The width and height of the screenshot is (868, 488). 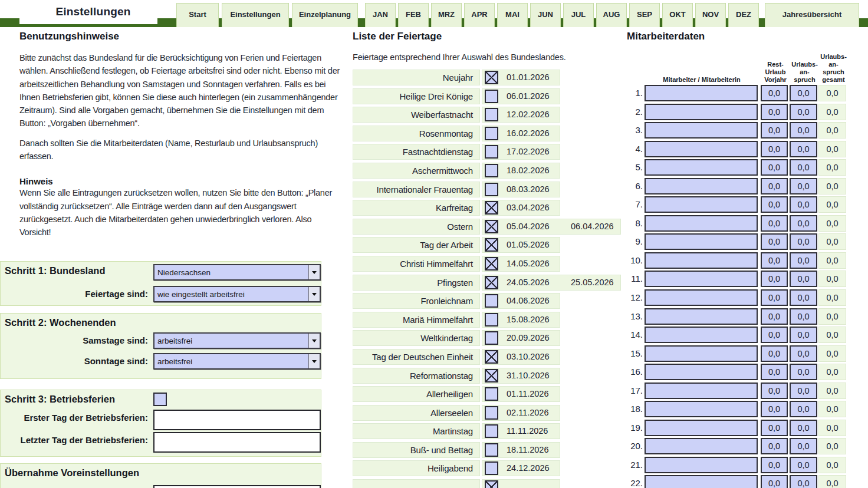 I want to click on tab-jahresuebersicht: Jahresübersicht, so click(x=812, y=15).